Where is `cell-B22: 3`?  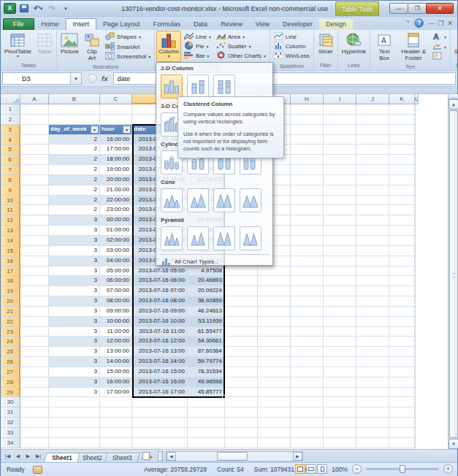 cell-B22: 3 is located at coordinates (75, 322).